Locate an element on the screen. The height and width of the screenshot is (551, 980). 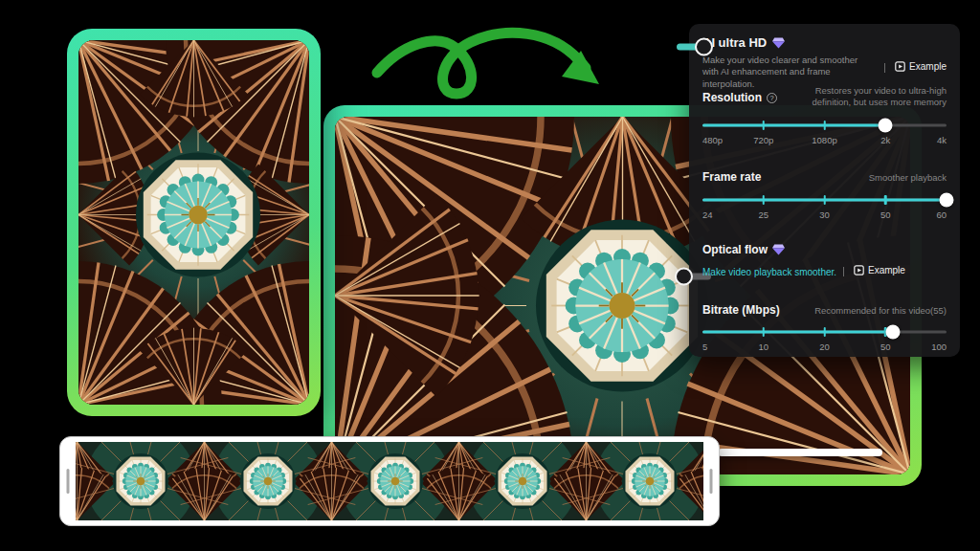
resolution-label-row: Resolution ? is located at coordinates (740, 98).